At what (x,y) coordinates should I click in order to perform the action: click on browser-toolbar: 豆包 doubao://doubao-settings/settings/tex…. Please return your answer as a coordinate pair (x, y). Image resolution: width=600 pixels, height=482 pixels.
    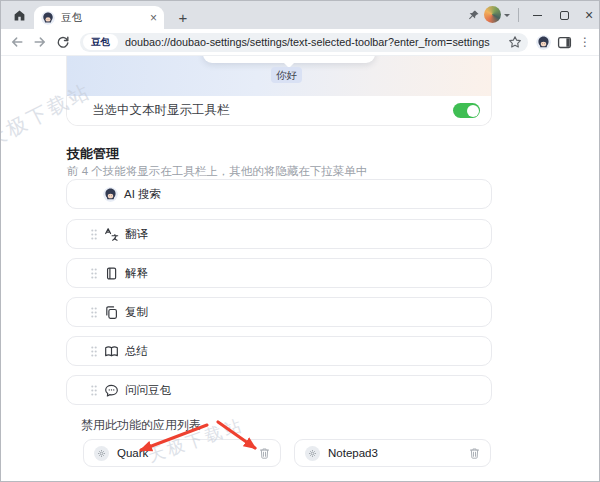
    Looking at the image, I should click on (300, 42).